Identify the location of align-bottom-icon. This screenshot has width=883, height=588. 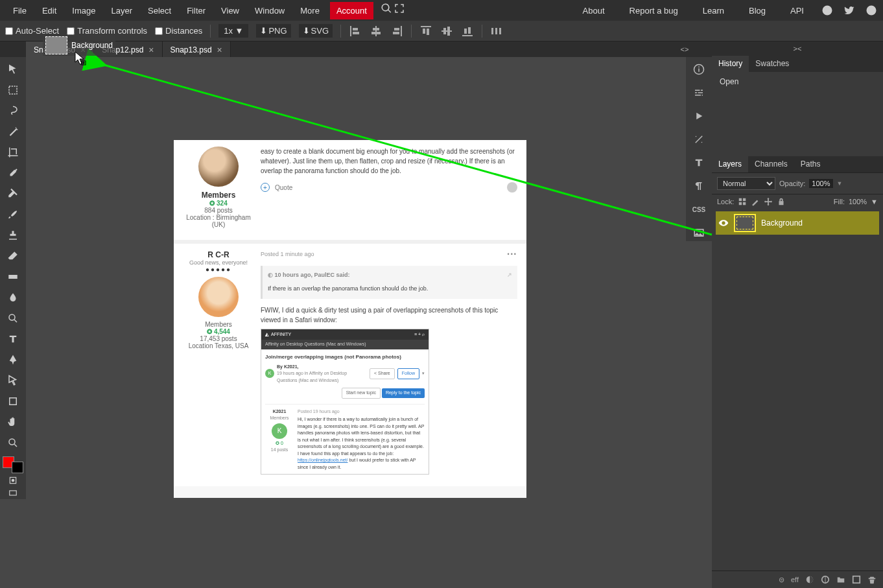
(467, 31).